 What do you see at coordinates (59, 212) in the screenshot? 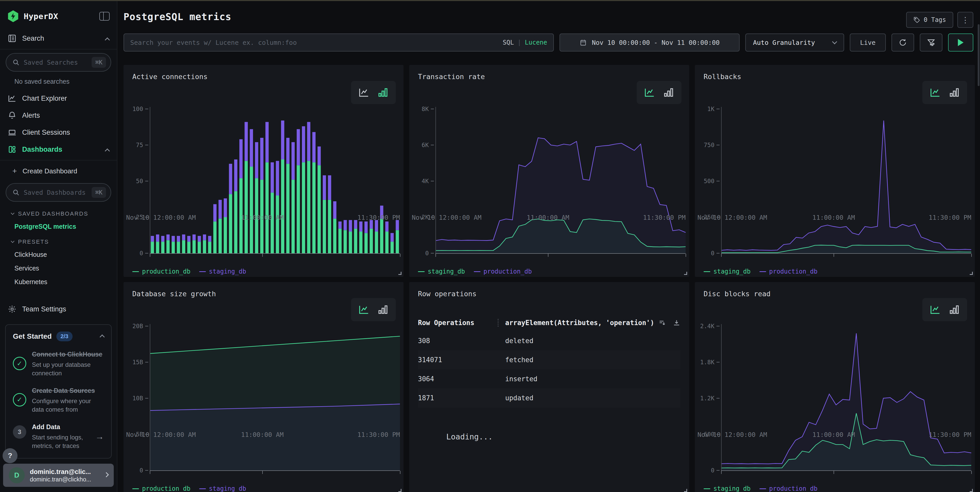
I see `saved-dashboards-section-header: SAVED DASHBOARDS` at bounding box center [59, 212].